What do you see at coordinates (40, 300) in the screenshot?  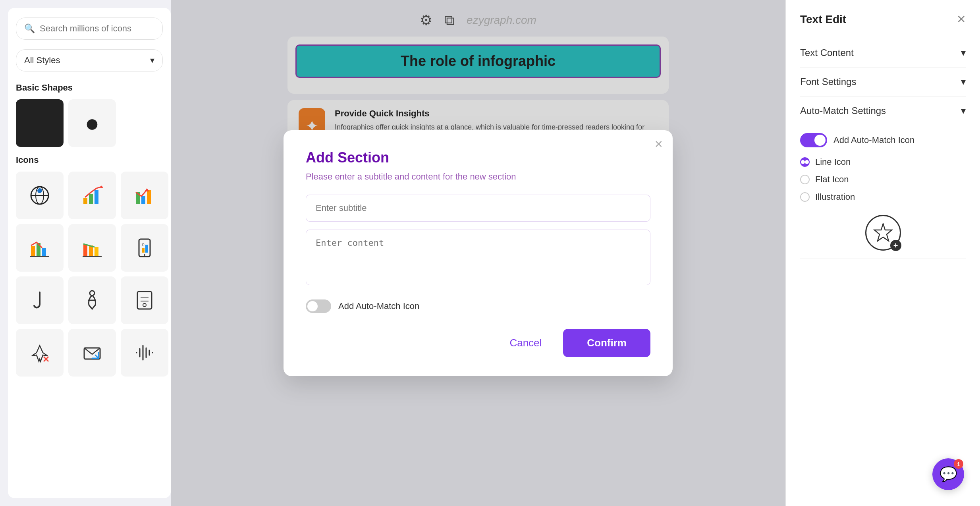 I see `hook-icon` at bounding box center [40, 300].